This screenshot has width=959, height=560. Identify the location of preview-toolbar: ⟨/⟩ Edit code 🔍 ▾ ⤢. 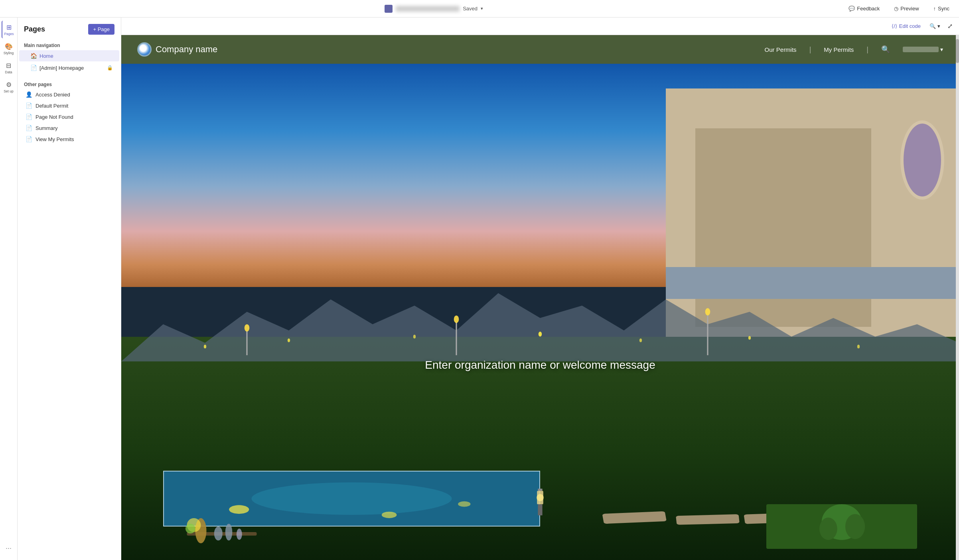
(540, 26).